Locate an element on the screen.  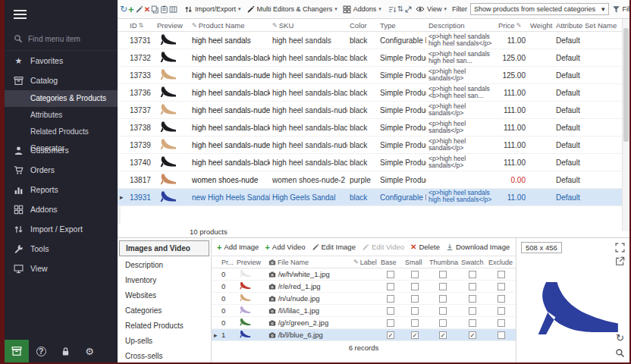
image-row: 0 /w/h/white_1.jpg is located at coordinates (364, 275).